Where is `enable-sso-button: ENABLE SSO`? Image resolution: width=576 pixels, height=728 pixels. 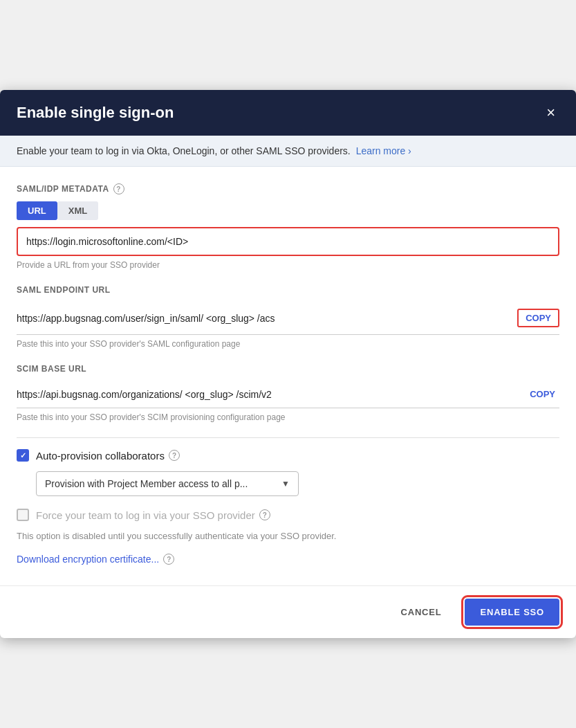 enable-sso-button: ENABLE SSO is located at coordinates (512, 612).